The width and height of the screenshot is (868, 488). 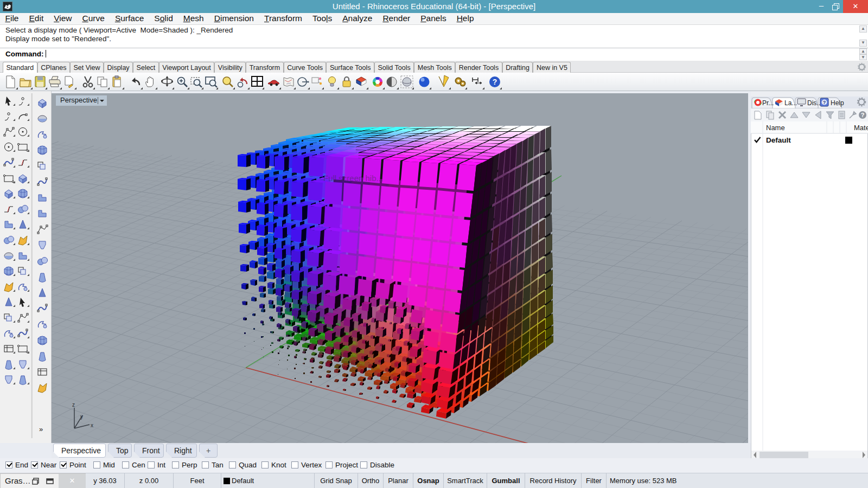 What do you see at coordinates (861, 128) in the screenshot?
I see `svg-text: Mate` at bounding box center [861, 128].